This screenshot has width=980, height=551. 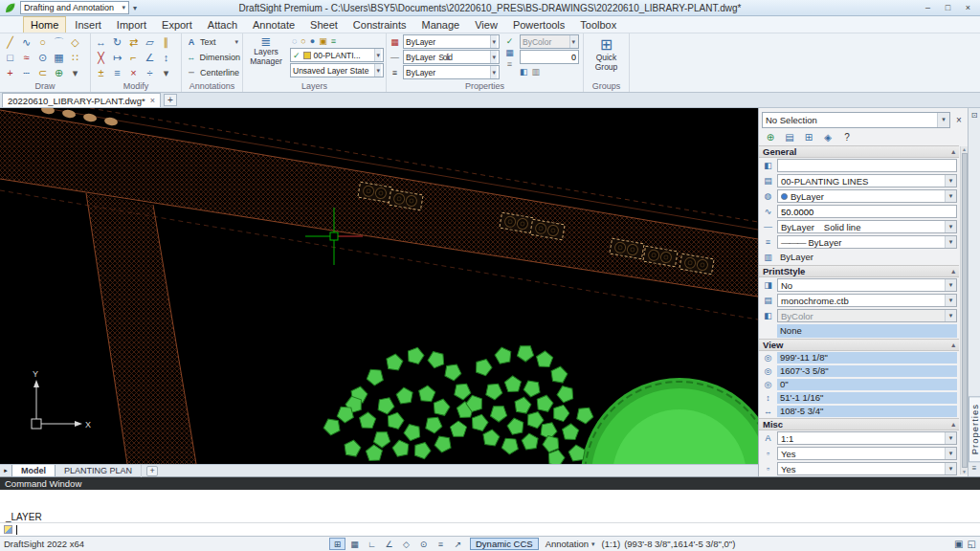 What do you see at coordinates (790, 137) in the screenshot?
I see `match-selection-icon: ▤` at bounding box center [790, 137].